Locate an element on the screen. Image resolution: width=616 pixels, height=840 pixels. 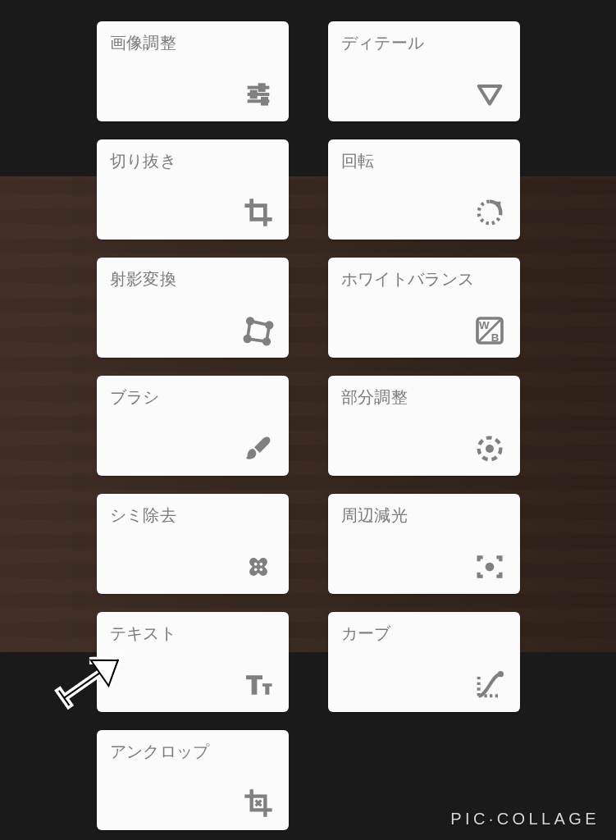
triangle-down-icon is located at coordinates (490, 94).